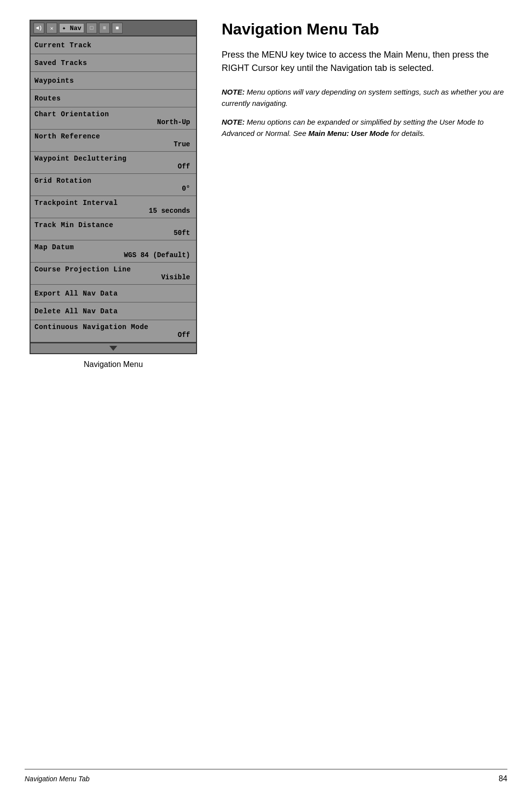 This screenshot has height=798, width=532. What do you see at coordinates (113, 29) in the screenshot?
I see `device-toolbar: ◄) ✕ ✦ Nav □ ≡ ■` at bounding box center [113, 29].